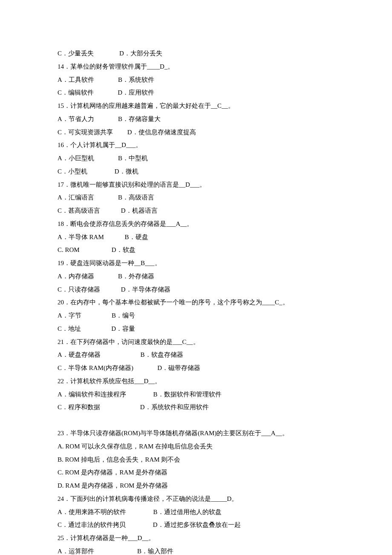 The image size is (392, 555). I want to click on text-line: C．程序和数据 D．系统软件和应用软件, so click(196, 408).